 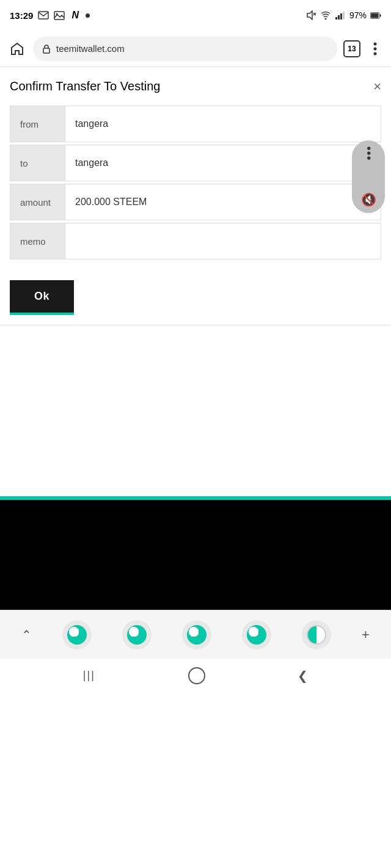 I want to click on status-bar: 13:29 N, so click(x=196, y=15).